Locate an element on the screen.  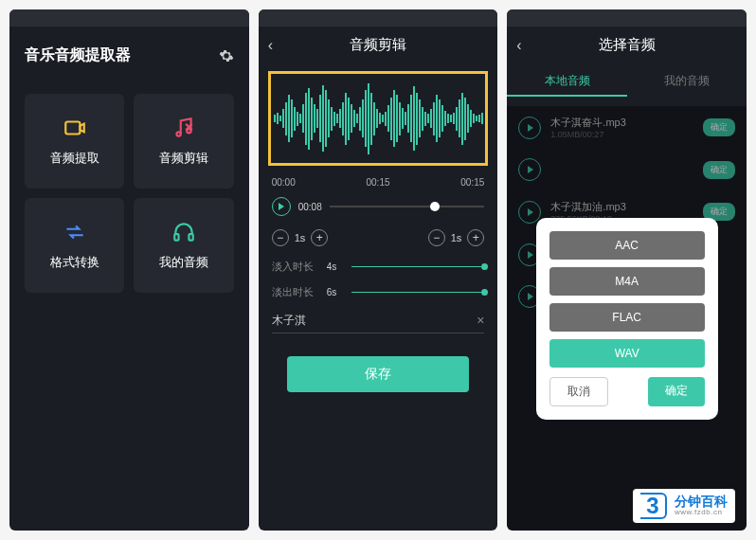
app-title: 音乐音频提取器 is located at coordinates (78, 55).